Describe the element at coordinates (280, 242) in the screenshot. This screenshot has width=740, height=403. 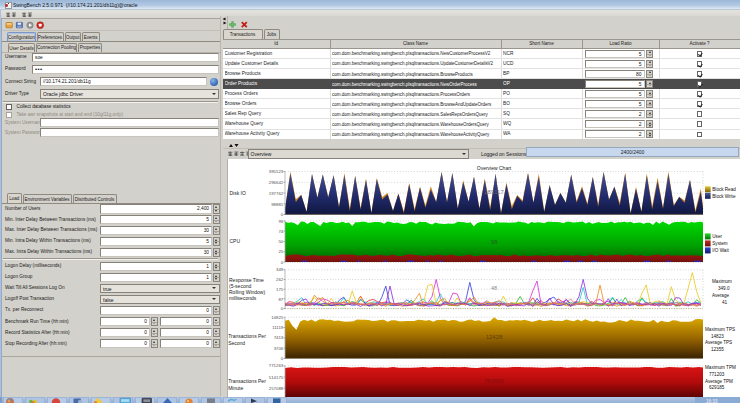
I see `svg-text: 50` at that location.